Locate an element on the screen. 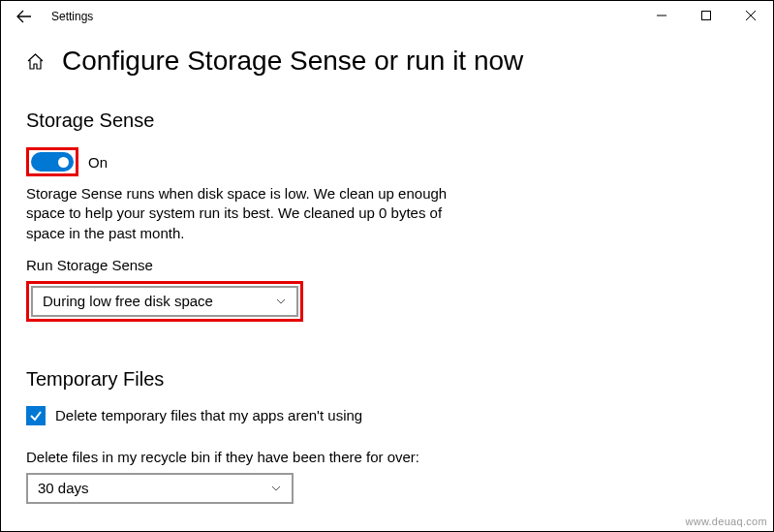 The image size is (774, 532). maximize-button is located at coordinates (706, 16).